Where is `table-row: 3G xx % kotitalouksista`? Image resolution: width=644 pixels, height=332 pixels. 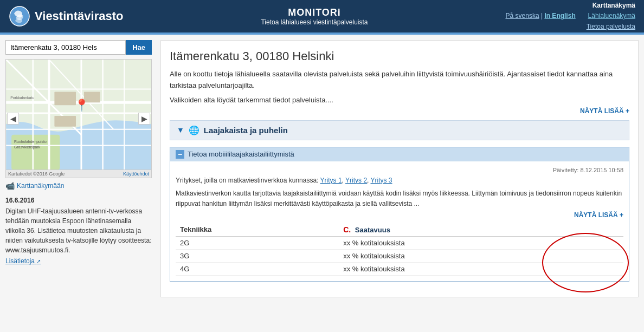 table-row: 3G xx % kotitalouksista is located at coordinates (400, 256).